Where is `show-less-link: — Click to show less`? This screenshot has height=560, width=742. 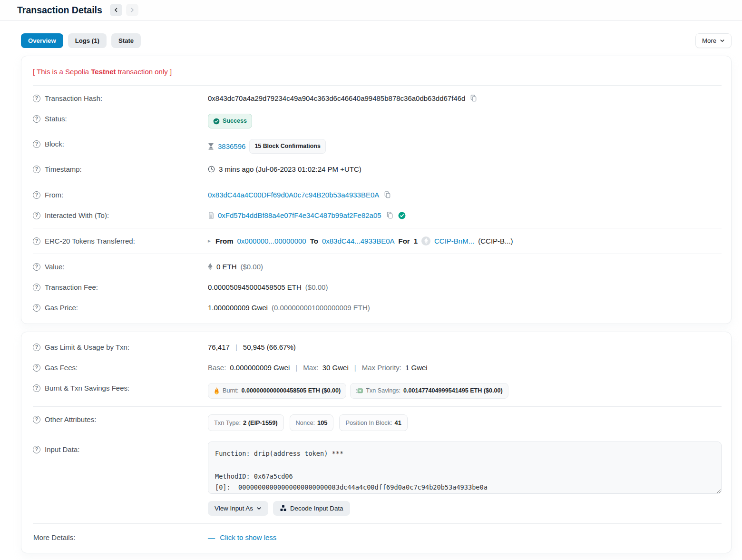 show-less-link: — Click to show less is located at coordinates (242, 538).